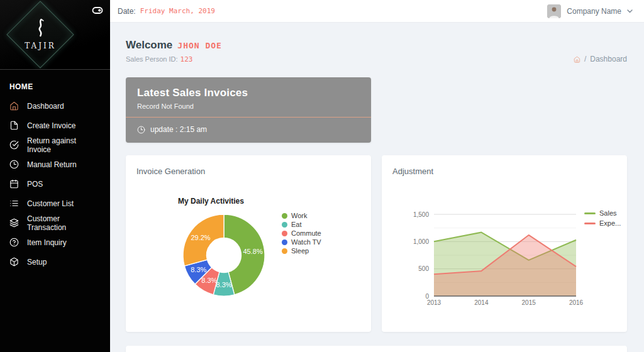 Image resolution: width=644 pixels, height=352 pixels. Describe the element at coordinates (576, 303) in the screenshot. I see `svg-text: 2016` at that location.